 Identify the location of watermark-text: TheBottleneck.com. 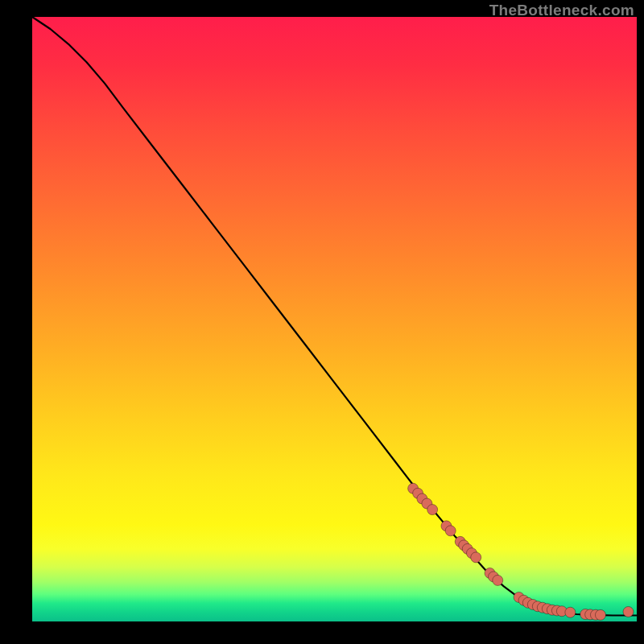
(562, 10).